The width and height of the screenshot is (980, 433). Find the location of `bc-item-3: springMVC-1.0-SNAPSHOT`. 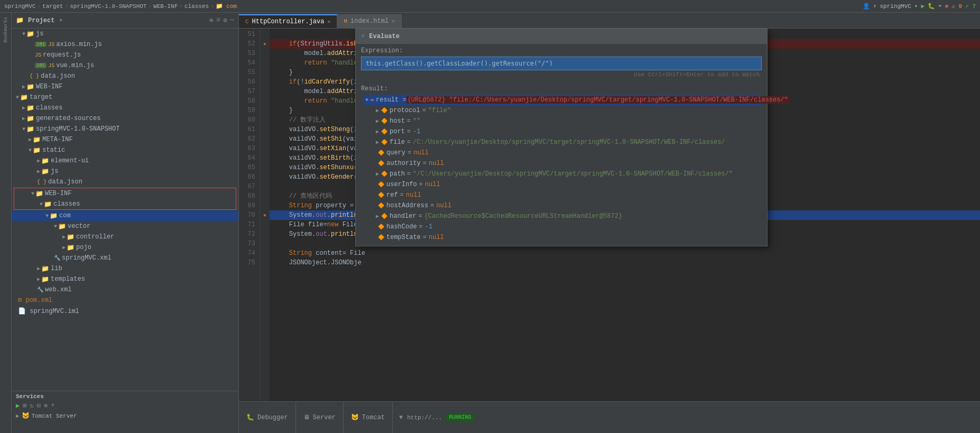

bc-item-3: springMVC-1.0-SNAPSHOT is located at coordinates (108, 6).